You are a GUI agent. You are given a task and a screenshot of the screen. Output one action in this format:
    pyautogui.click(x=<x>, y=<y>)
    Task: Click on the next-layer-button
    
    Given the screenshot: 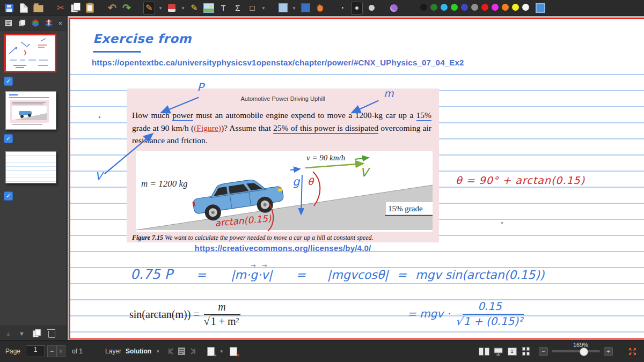 What is the action you would take?
    pyautogui.click(x=193, y=351)
    